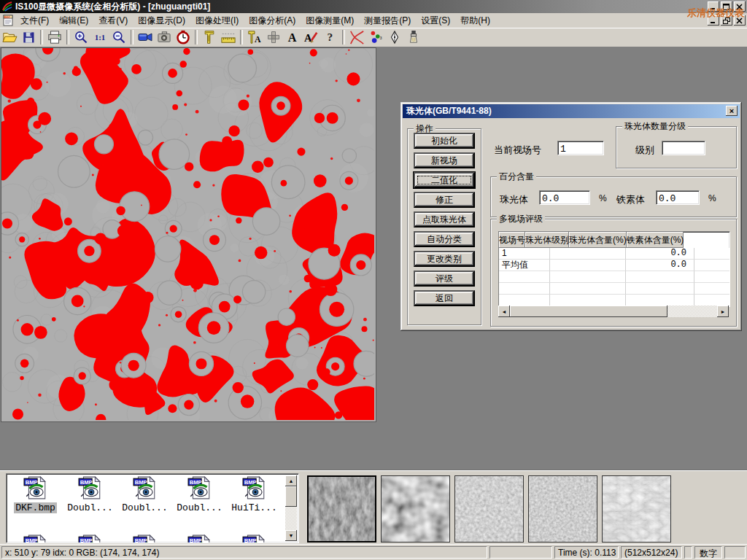 This screenshot has height=560, width=747. What do you see at coordinates (444, 141) in the screenshot?
I see `operation-button: 初始化` at bounding box center [444, 141].